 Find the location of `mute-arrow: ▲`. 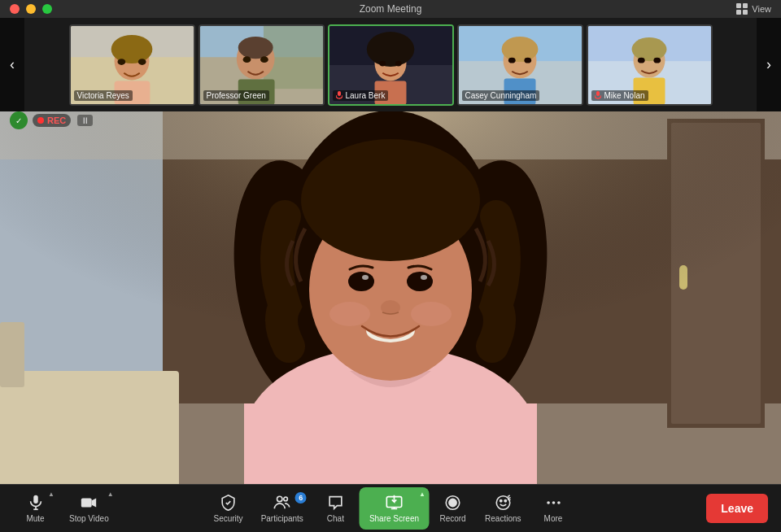

mute-arrow: ▲ is located at coordinates (51, 495).